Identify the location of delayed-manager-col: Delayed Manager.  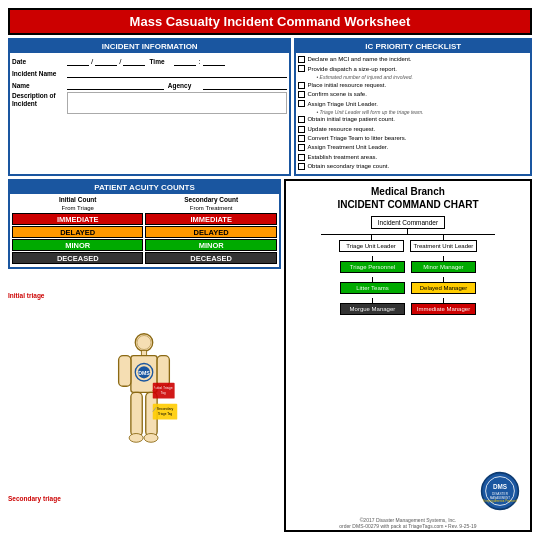
(444, 286).